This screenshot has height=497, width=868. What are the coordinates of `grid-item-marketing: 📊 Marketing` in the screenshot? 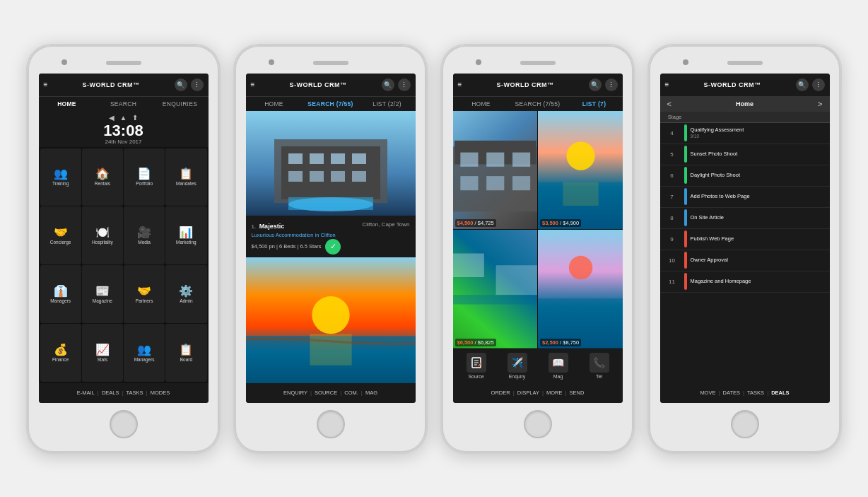 It's located at (186, 235).